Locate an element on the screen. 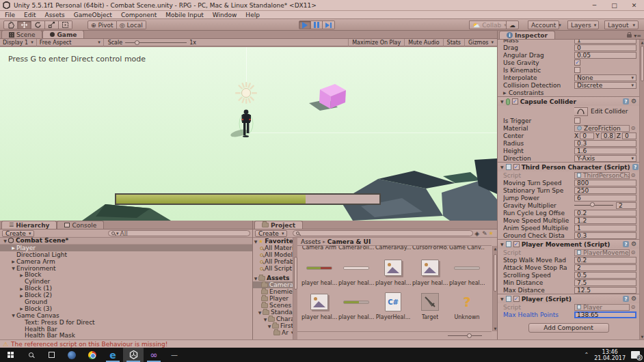 This screenshot has height=362, width=644. assets-root: ▼Assets is located at coordinates (273, 278).